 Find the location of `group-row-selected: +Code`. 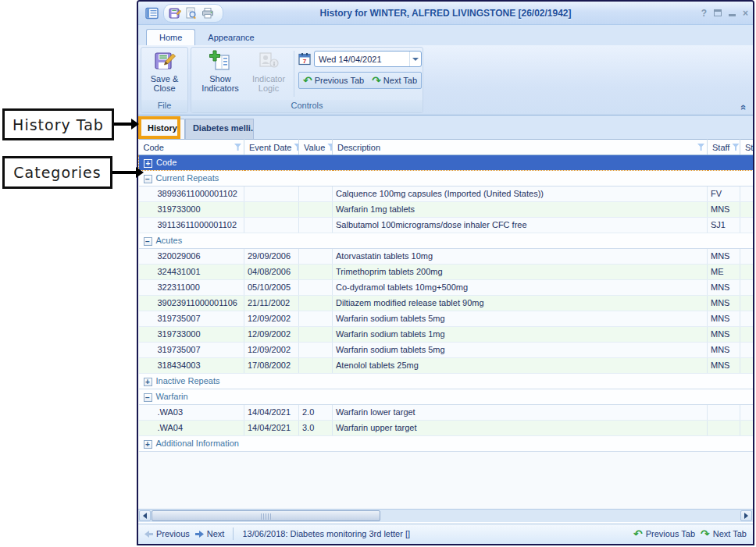

group-row-selected: +Code is located at coordinates (447, 163).